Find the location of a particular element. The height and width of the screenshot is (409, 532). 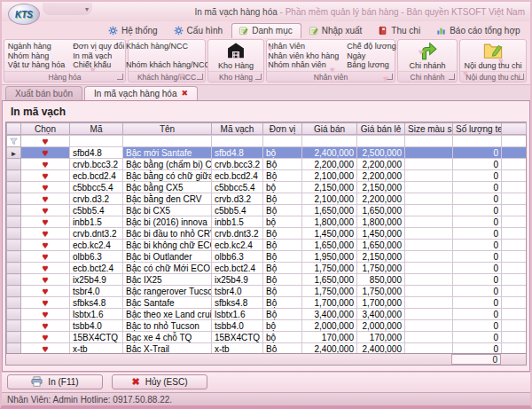

cell-gia-ban-le: 2,200,000 is located at coordinates (381, 199).